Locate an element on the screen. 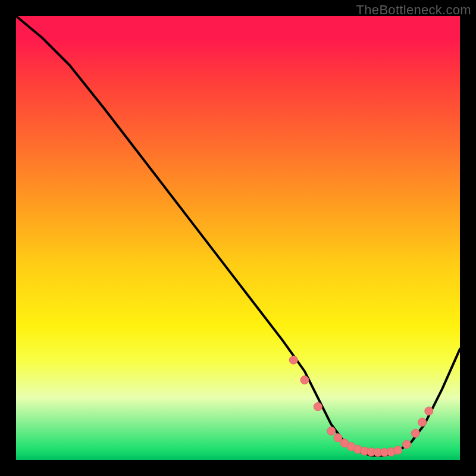 The image size is (476, 476). watermark-text: TheBottleneck.com is located at coordinates (414, 10).